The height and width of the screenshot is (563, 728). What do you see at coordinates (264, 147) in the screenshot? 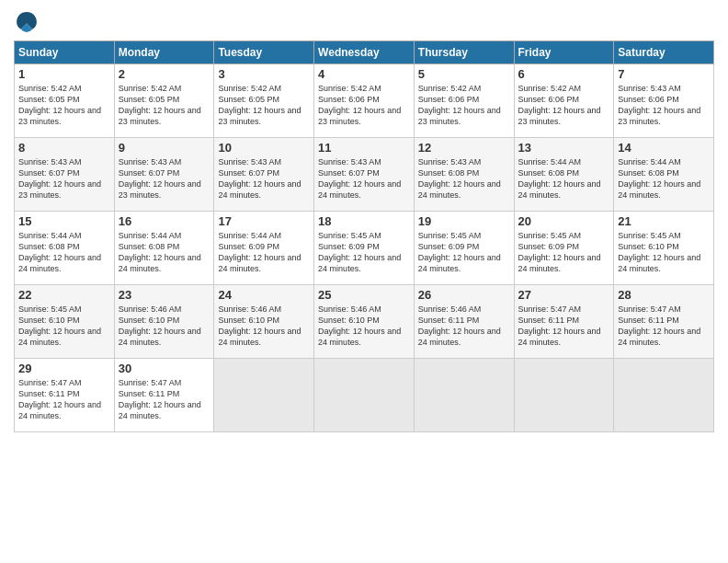
I see `day-number: 10` at bounding box center [264, 147].